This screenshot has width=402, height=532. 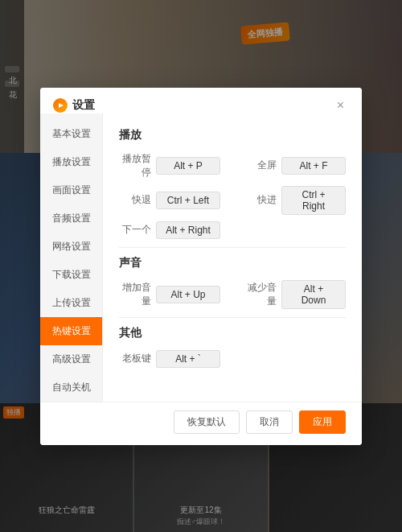 I want to click on label-rewind: 快退, so click(x=135, y=200).